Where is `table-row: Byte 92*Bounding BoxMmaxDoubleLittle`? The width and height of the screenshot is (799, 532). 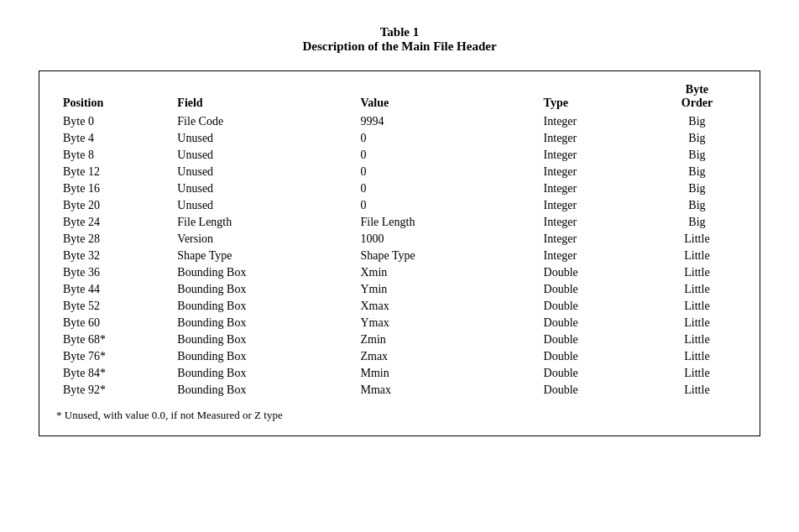
table-row: Byte 92*Bounding BoxMmaxDoubleLittle is located at coordinates (400, 390).